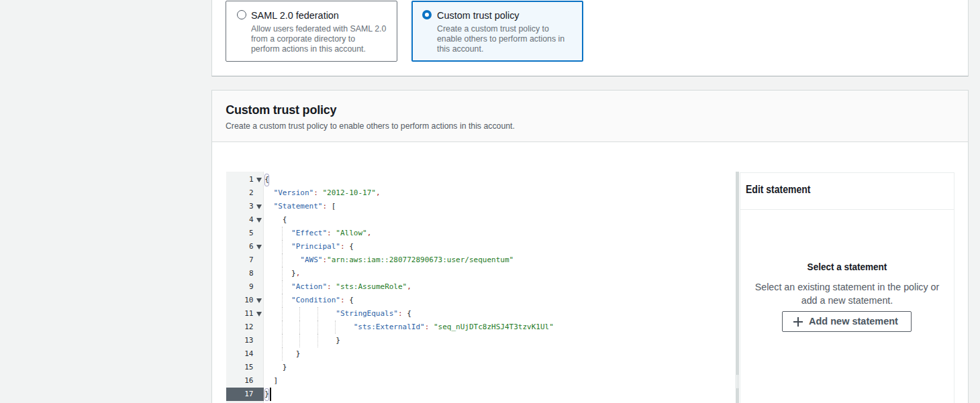 This screenshot has height=403, width=980. What do you see at coordinates (240, 341) in the screenshot?
I see `line-number: 13` at bounding box center [240, 341].